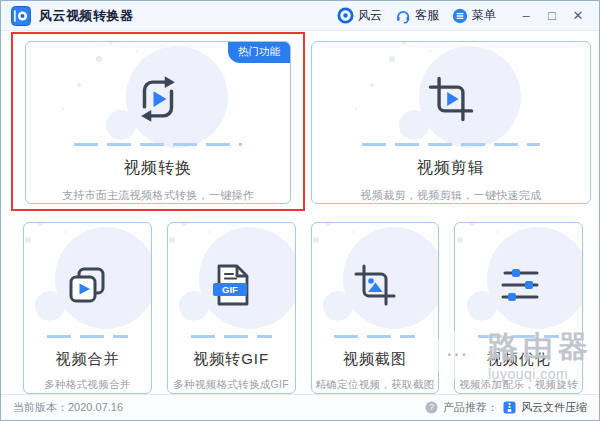  I want to click on card-subtitle: 视频添加配乐，视频旋转, so click(518, 385).